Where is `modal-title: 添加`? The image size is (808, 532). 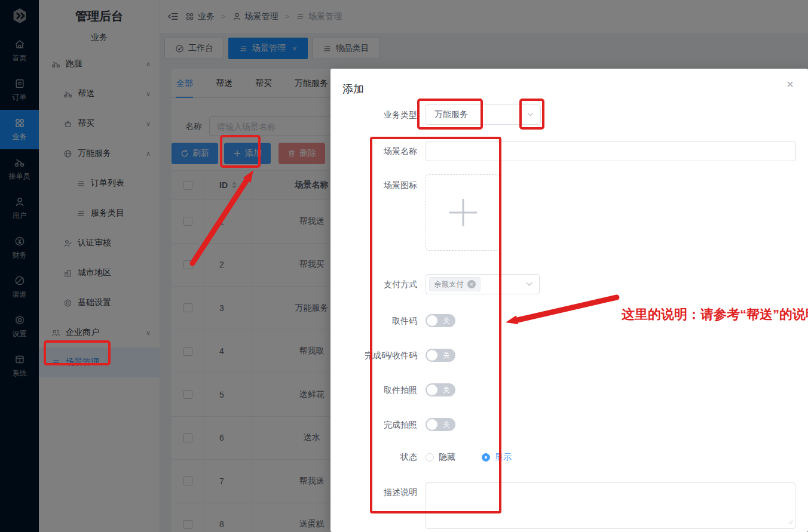
modal-title: 添加 is located at coordinates (353, 89).